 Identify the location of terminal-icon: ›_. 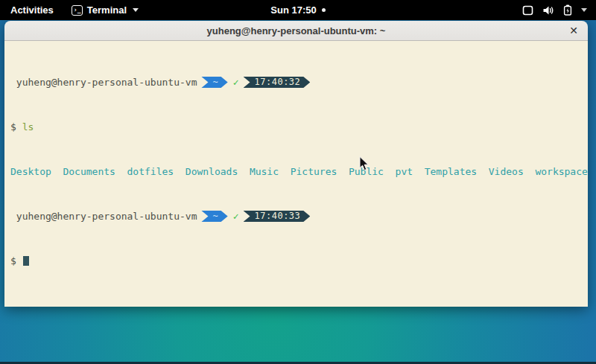
(77, 10).